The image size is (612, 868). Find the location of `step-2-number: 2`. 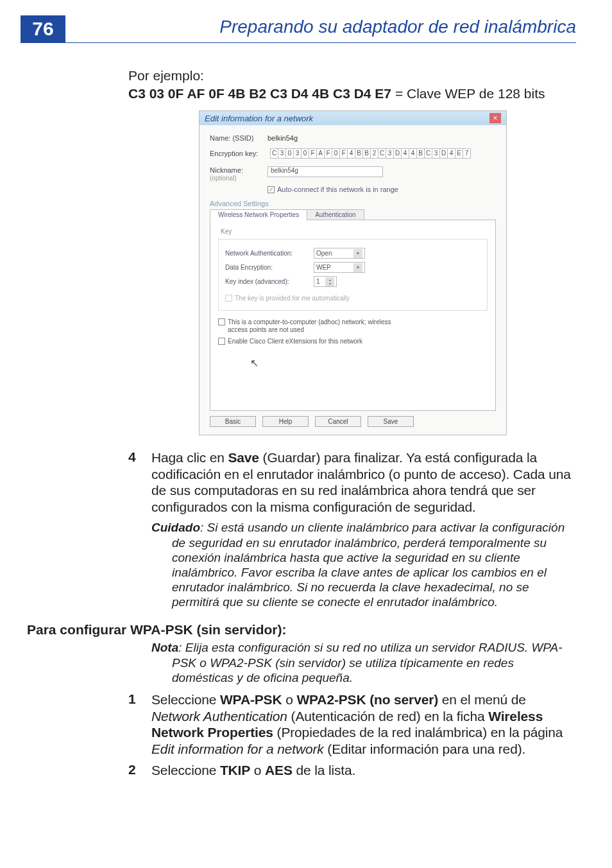

step-2-number: 2 is located at coordinates (140, 770).